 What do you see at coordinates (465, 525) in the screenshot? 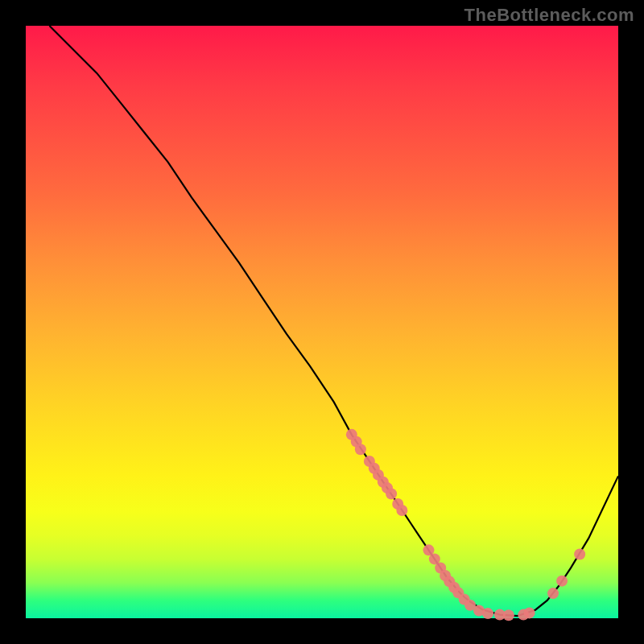
I see `data-dots` at bounding box center [465, 525].